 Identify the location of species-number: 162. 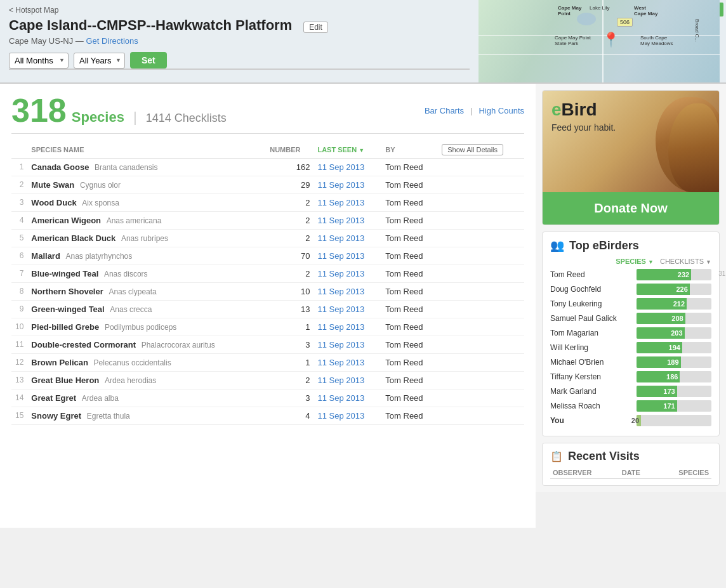
(289, 167).